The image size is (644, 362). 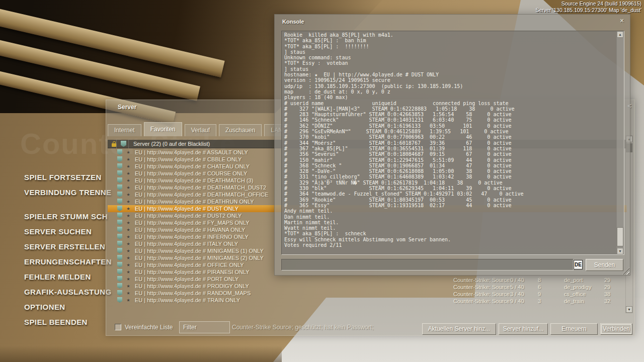 I want to click on send-button: Senden, so click(x=605, y=265).